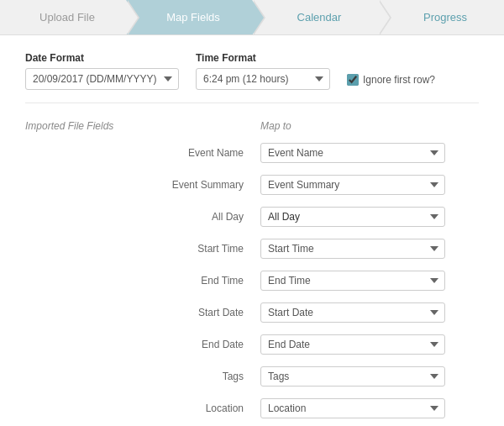 This screenshot has height=426, width=504. Describe the element at coordinates (353, 217) in the screenshot. I see `map-select-all-day: All Day` at that location.